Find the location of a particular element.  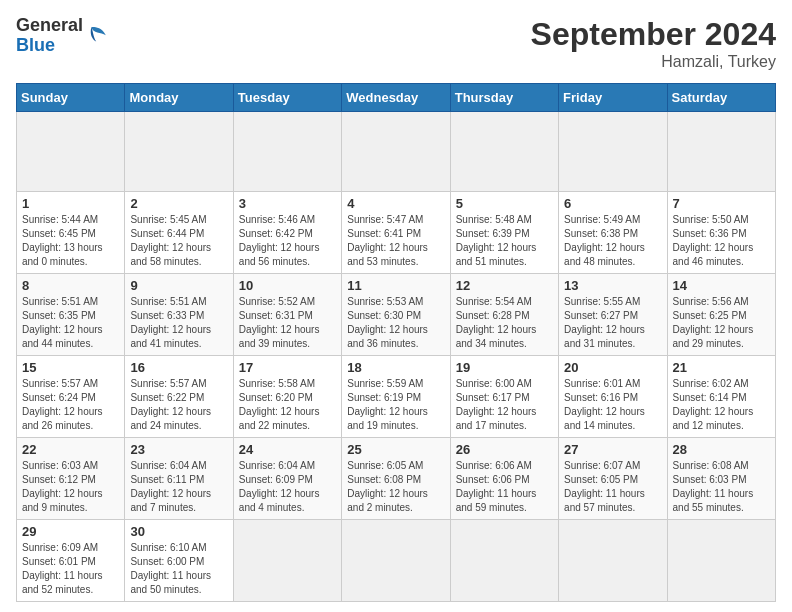

col-header-friday: Friday is located at coordinates (613, 98).